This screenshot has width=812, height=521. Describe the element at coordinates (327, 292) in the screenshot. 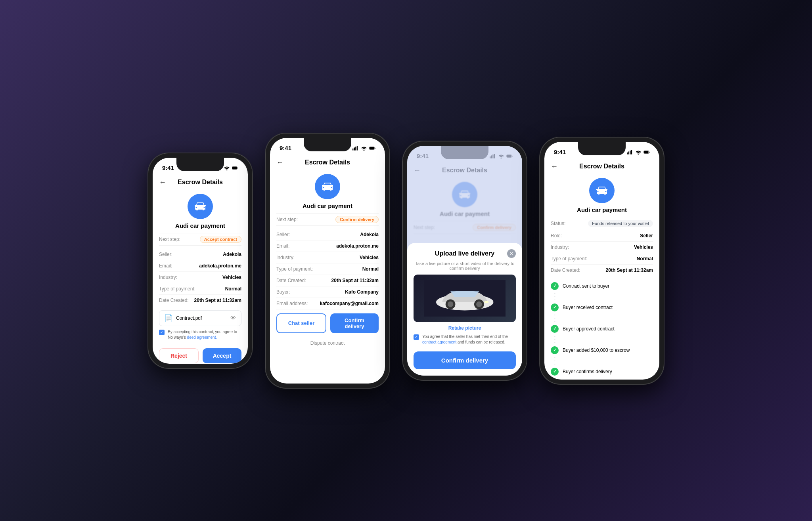

I see `info-row-buyer-2: Buyer: Kafo Company` at that location.